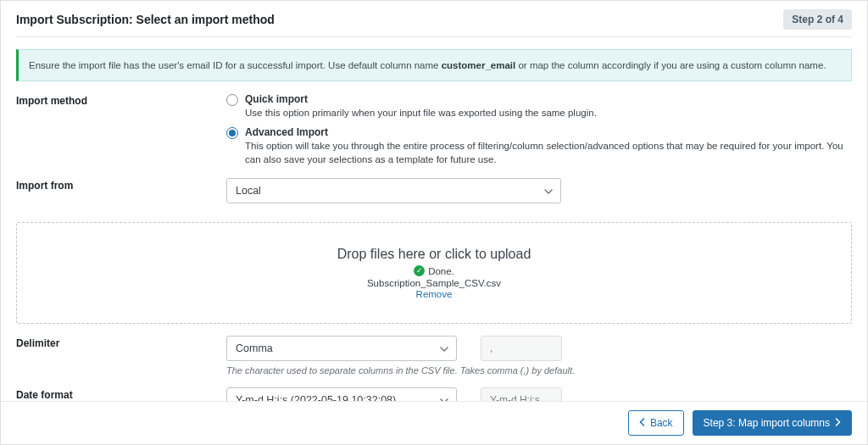 The height and width of the screenshot is (445, 868). What do you see at coordinates (146, 19) in the screenshot?
I see `page-title: Import Subscription: Select an import me…` at bounding box center [146, 19].